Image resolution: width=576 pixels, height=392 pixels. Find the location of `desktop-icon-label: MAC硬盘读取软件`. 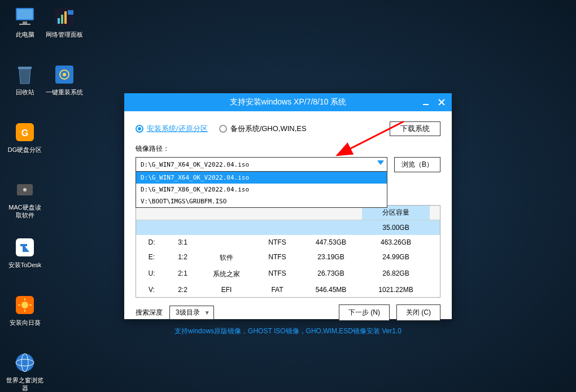

desktop-icon-label: MAC硬盘读取软件 is located at coordinates (25, 211).